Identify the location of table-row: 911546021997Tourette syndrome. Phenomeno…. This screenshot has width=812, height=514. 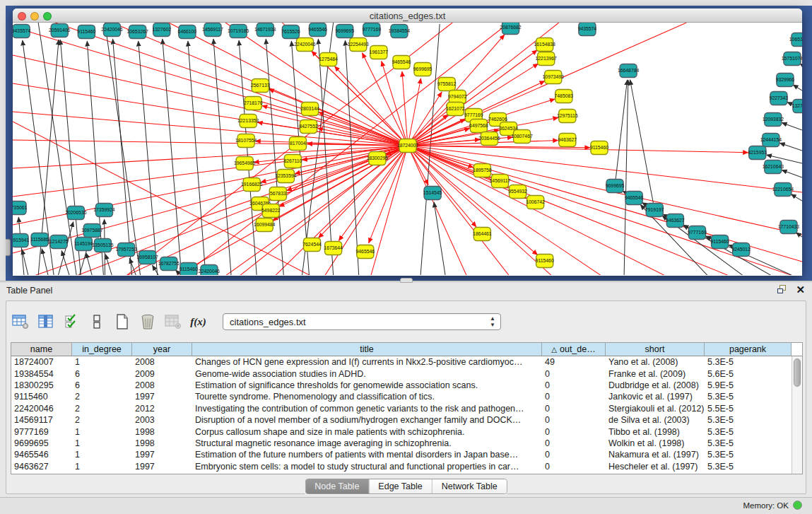
(407, 397).